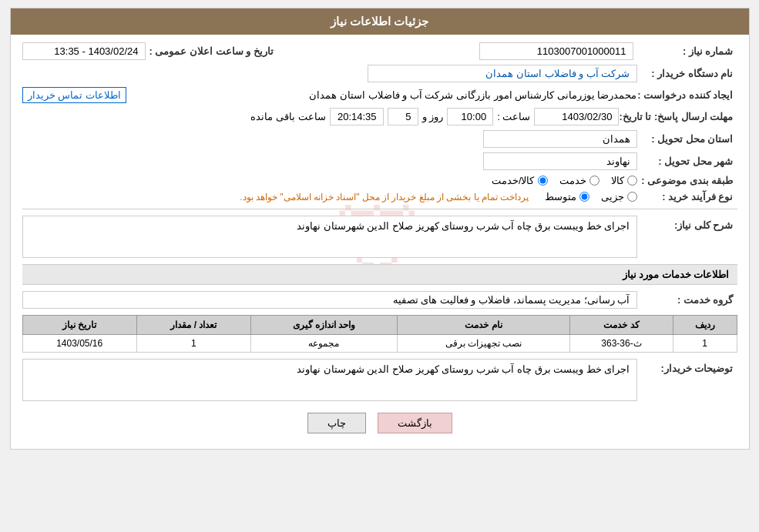 Image resolution: width=759 pixels, height=532 pixels. Describe the element at coordinates (403, 117) in the screenshot. I see `mohlat-roz: 5` at that location.